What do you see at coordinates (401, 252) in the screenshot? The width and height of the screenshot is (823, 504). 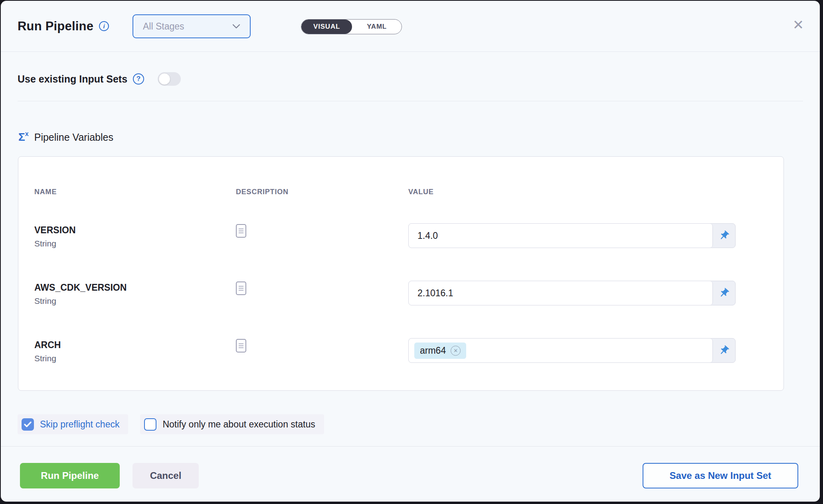 I see `variable-row: VERSIONString` at bounding box center [401, 252].